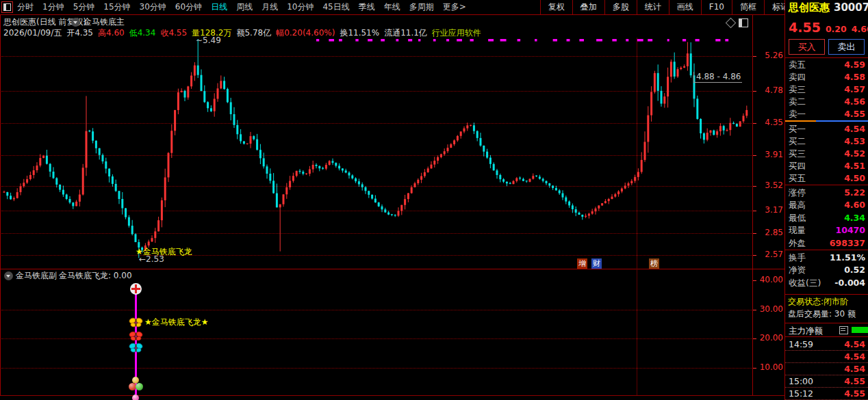 Image resolution: width=868 pixels, height=400 pixels. What do you see at coordinates (827, 142) in the screenshot?
I see `quote-row: 买二4.53` at bounding box center [827, 142].